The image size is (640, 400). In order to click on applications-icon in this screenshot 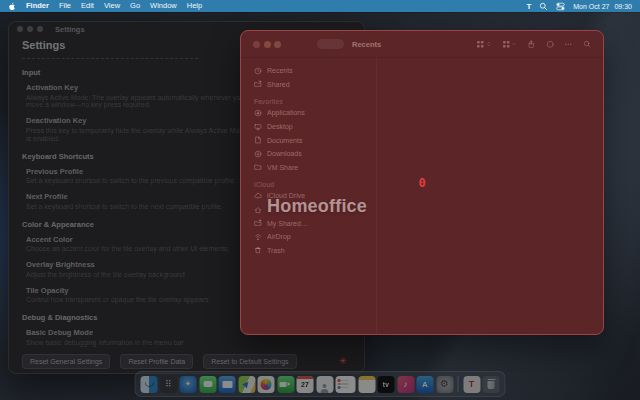, I will do `click(258, 113)`.